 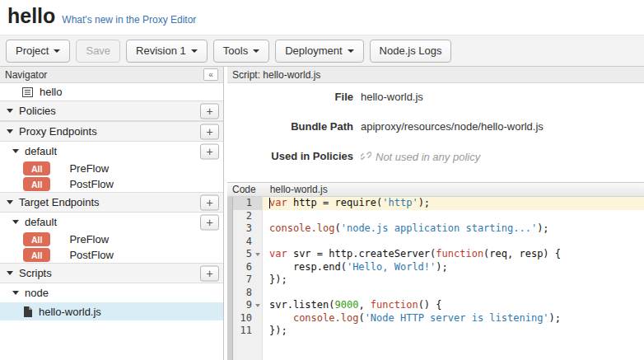 What do you see at coordinates (428, 157) in the screenshot?
I see `used-in-policies-text: Not used in any policy` at bounding box center [428, 157].